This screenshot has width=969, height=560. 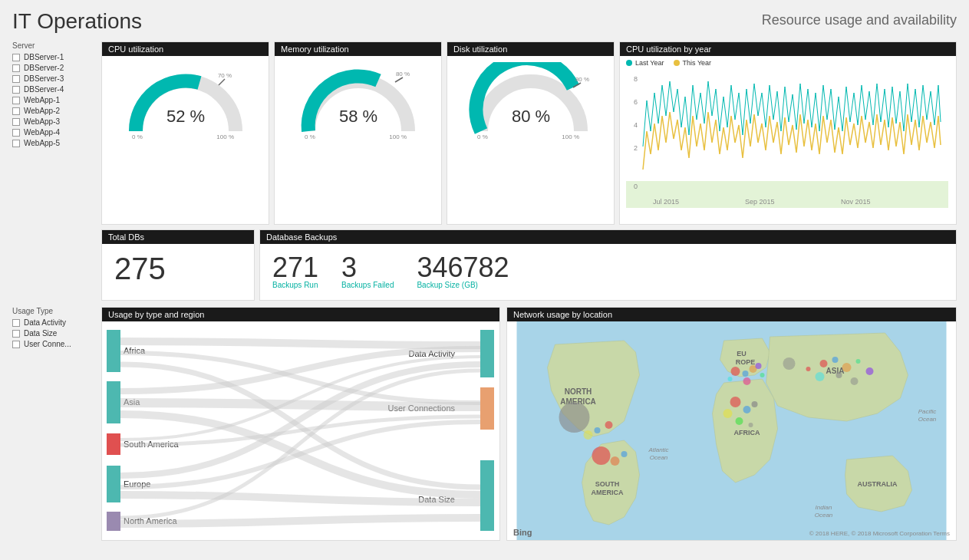 What do you see at coordinates (487, 408) in the screenshot?
I see `sankey-node-user-connections` at bounding box center [487, 408].